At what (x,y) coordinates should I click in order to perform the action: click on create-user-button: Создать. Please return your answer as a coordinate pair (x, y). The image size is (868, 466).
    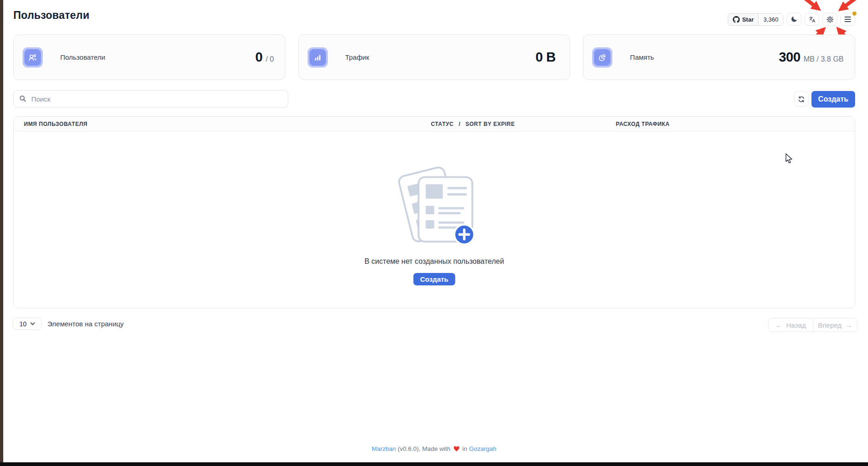
    Looking at the image, I should click on (833, 99).